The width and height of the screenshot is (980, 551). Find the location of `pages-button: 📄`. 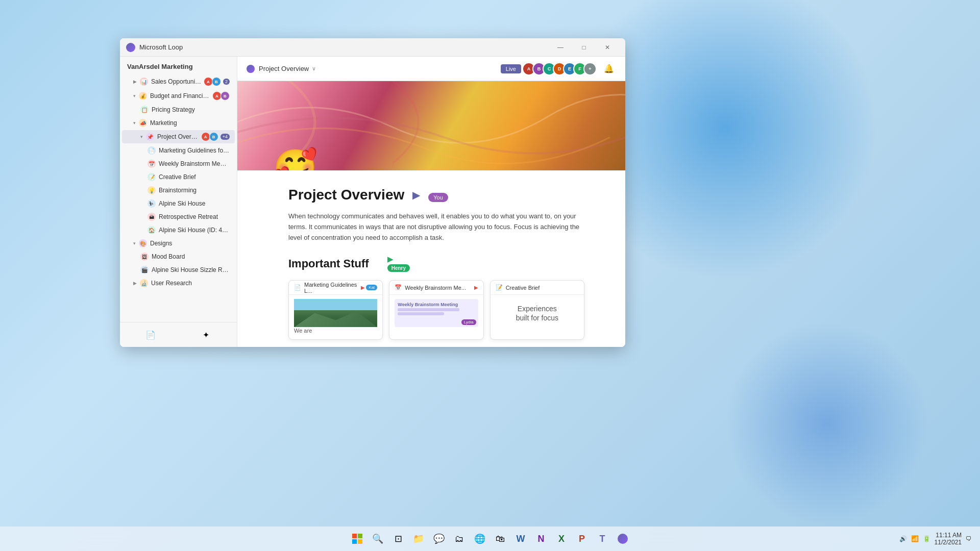

pages-button: 📄 is located at coordinates (151, 335).